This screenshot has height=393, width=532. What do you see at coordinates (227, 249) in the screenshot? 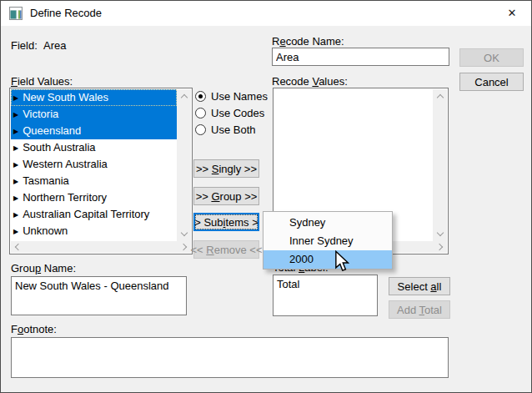
I see `remove-button: << Remove <<` at bounding box center [227, 249].